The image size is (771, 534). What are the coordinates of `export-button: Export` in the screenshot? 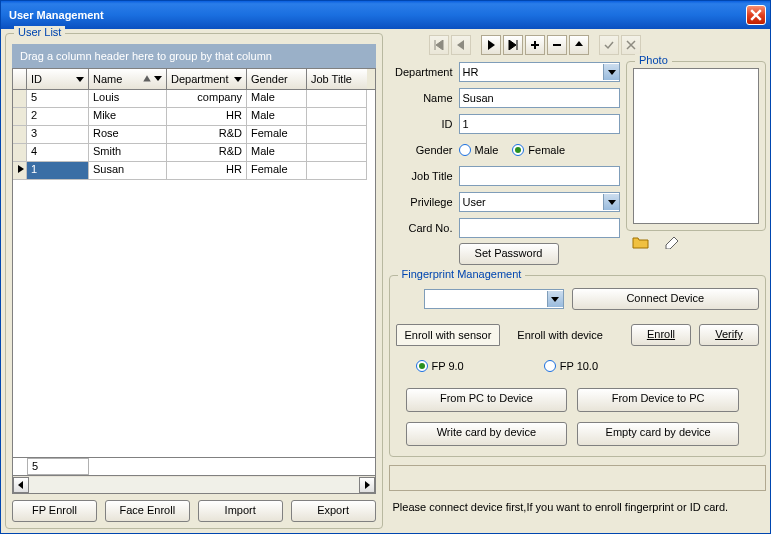 It's located at (334, 511).